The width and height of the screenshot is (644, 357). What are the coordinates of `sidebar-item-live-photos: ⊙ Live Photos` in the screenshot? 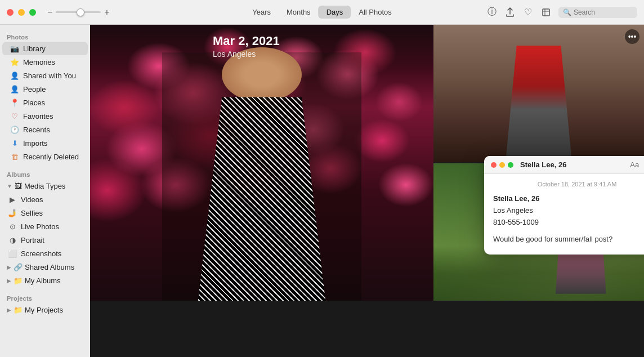 It's located at (45, 226).